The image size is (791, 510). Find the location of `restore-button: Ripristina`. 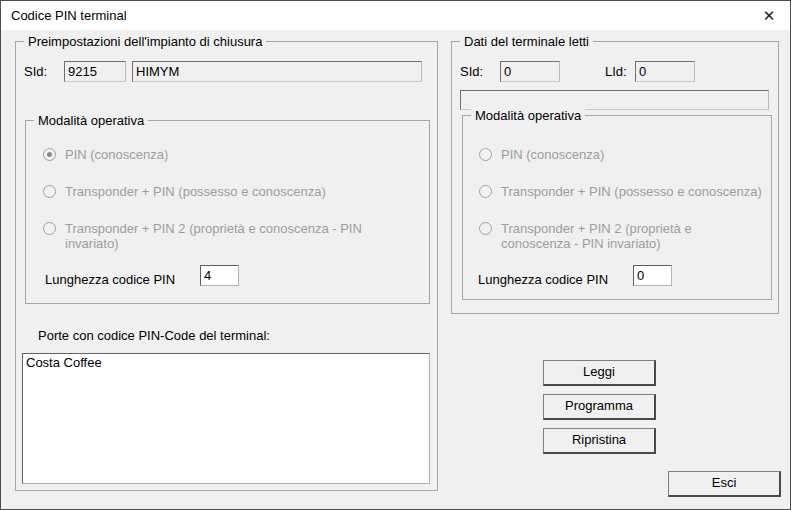

restore-button: Ripristina is located at coordinates (600, 441).